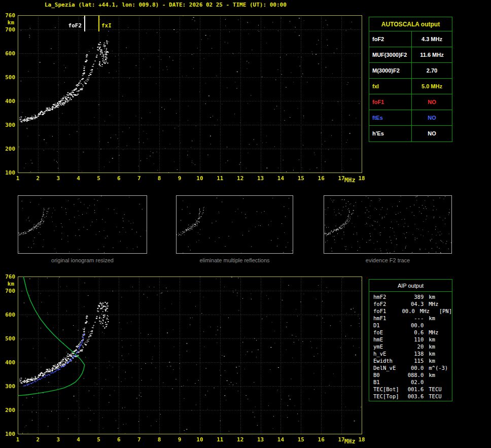 The image size is (491, 448). Describe the element at coordinates (413, 382) in the screenshot. I see `aip-row: B102.0` at that location.